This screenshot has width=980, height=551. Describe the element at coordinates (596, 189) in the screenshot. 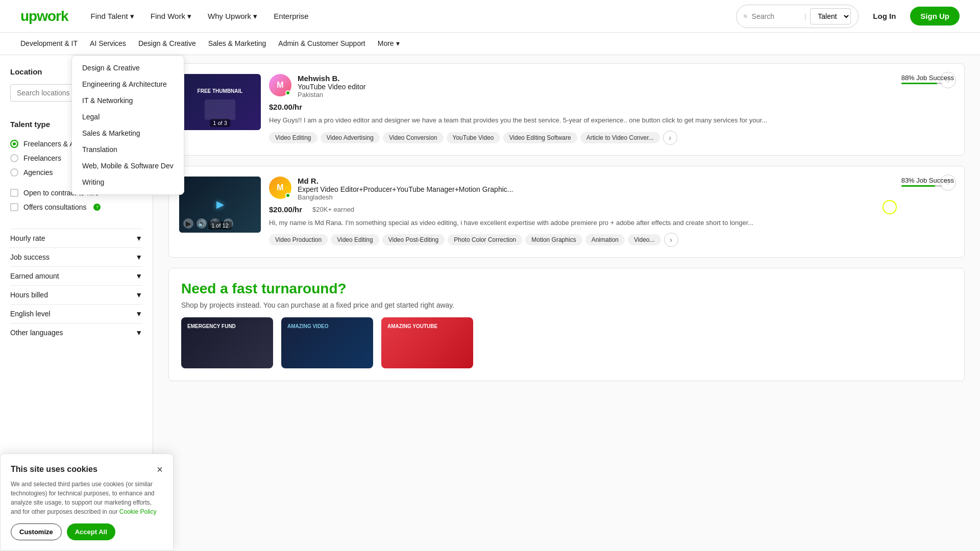

I see `freelancer-info-2: Md R. Expert Video Editor+Producer+YouTu…` at that location.